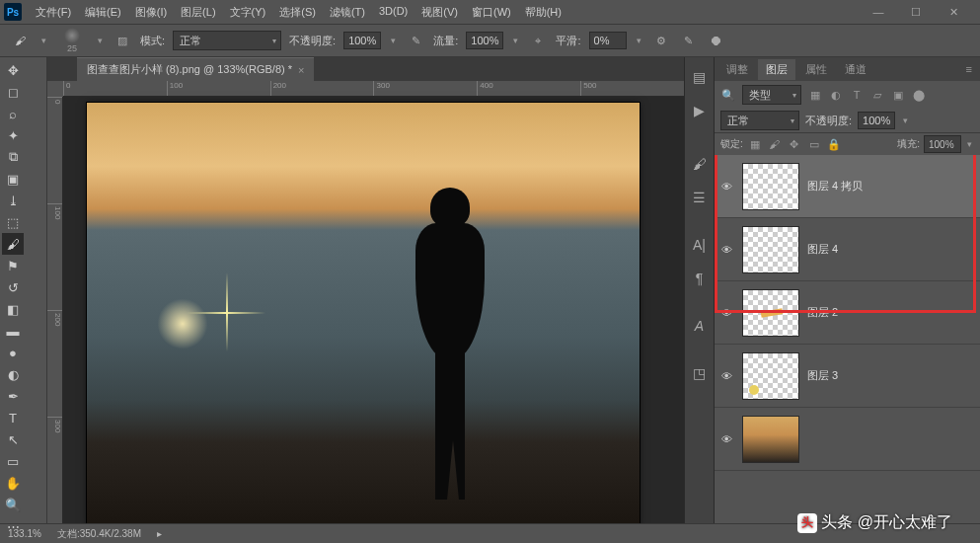 This screenshot has width=980, height=543. What do you see at coordinates (101, 40) in the screenshot?
I see `brush-chevron-icon: ▾` at bounding box center [101, 40].